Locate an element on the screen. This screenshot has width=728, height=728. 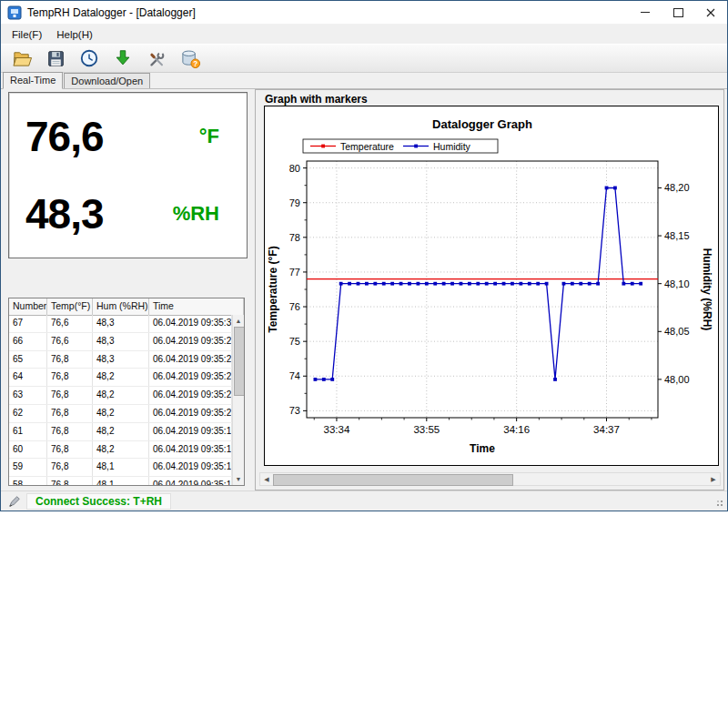
svg-text: 48,20 is located at coordinates (677, 187).